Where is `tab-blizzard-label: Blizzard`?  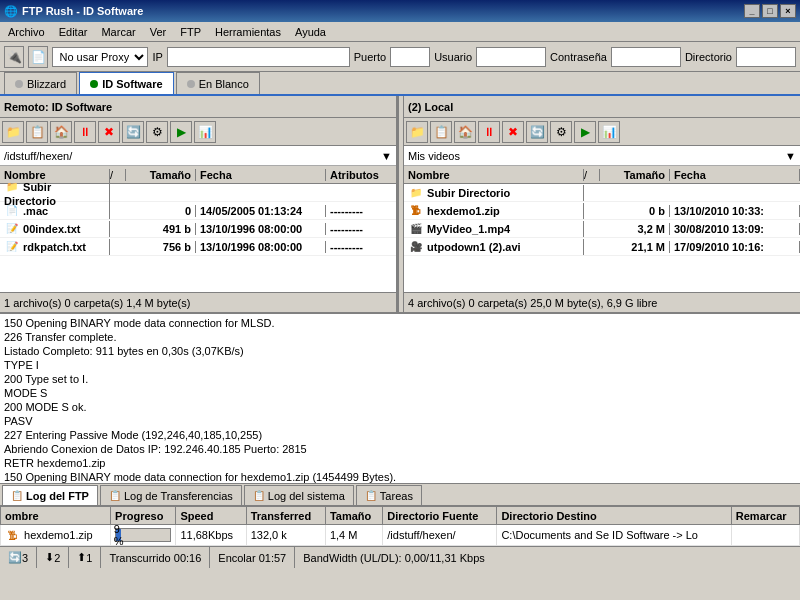 tab-blizzard-label: Blizzard is located at coordinates (46, 84).